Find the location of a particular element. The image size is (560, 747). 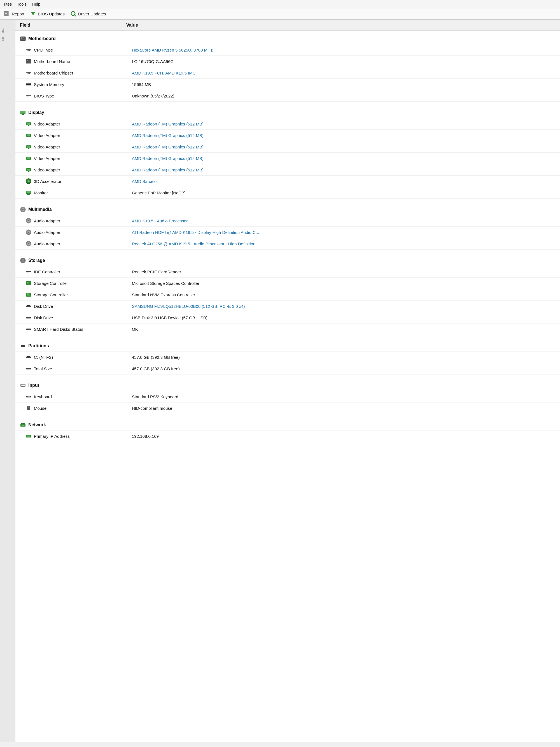

storage-ctrl-value-2: Standard NVM Express Controller is located at coordinates (344, 295).